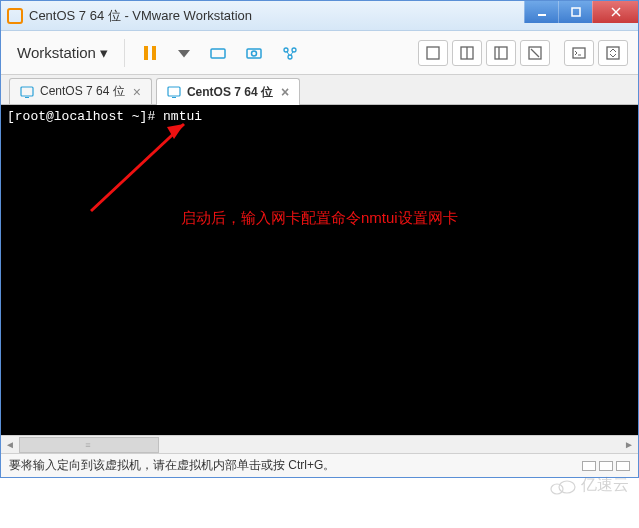 Image resolution: width=639 pixels, height=528 pixels. What do you see at coordinates (541, 12) in the screenshot?
I see `minimize-button` at bounding box center [541, 12].